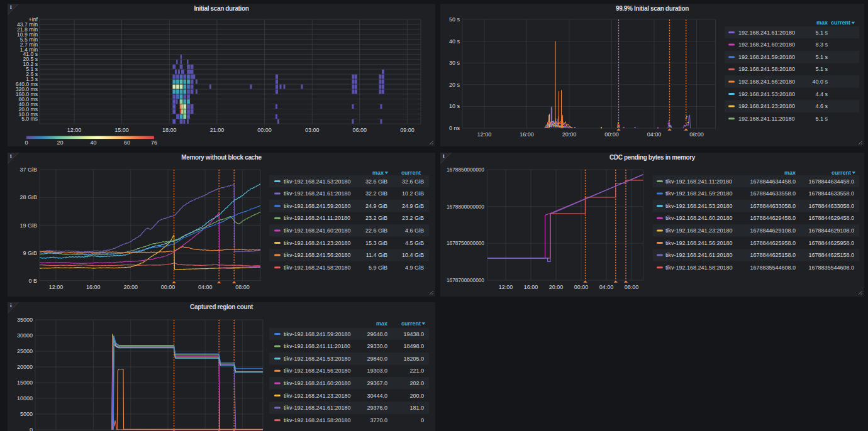 The image size is (868, 431). What do you see at coordinates (170, 130) in the screenshot?
I see `svg-text: 18:00` at bounding box center [170, 130].